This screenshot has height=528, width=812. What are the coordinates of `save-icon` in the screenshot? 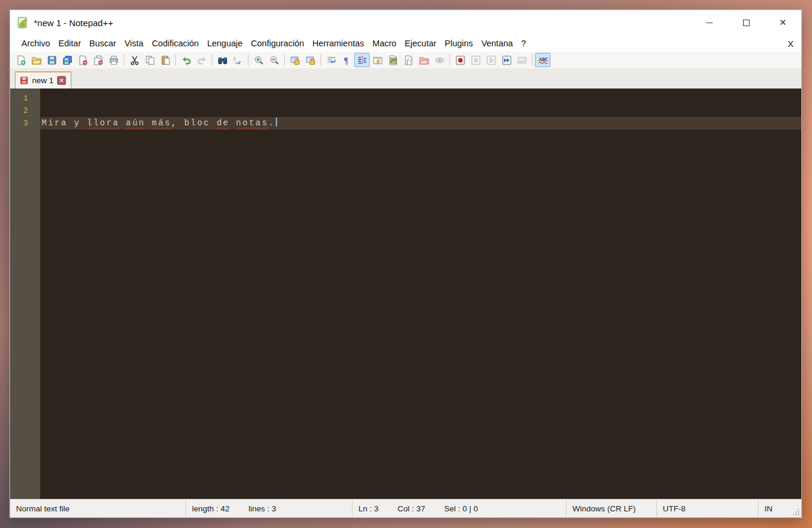 It's located at (52, 61).